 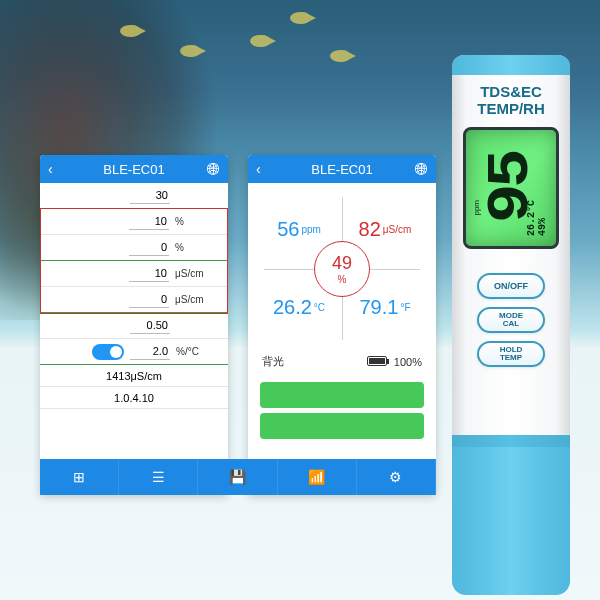 I want to click on readings-quadrant: 56 ppm 82 μS/cm 26.2 °C 79.1 °F 49 %, so click(x=342, y=268).